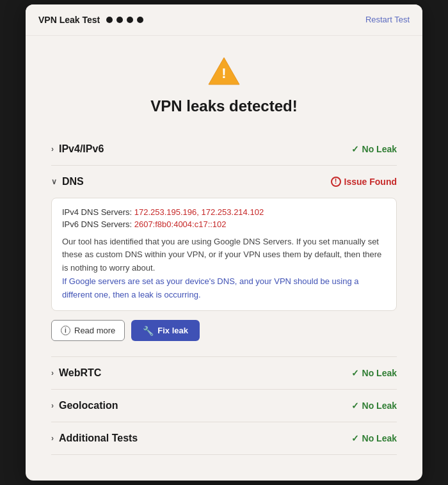 The height and width of the screenshot is (485, 448). Describe the element at coordinates (52, 406) in the screenshot. I see `chevron-geolocation: ›` at that location.